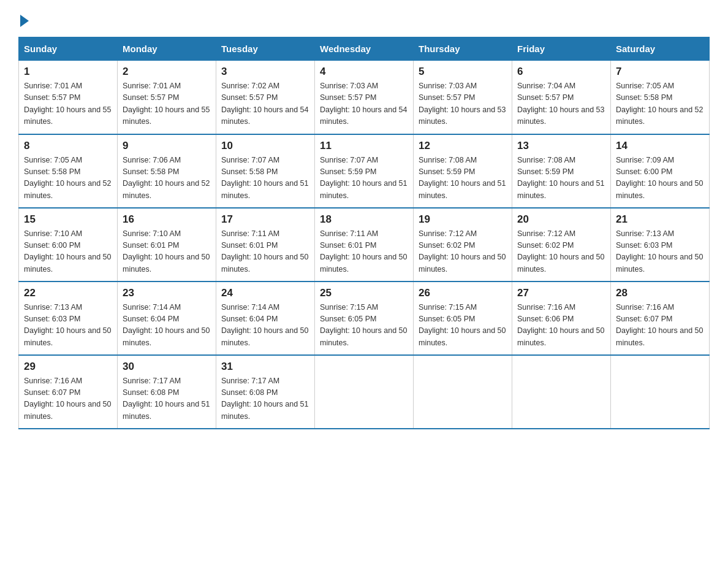 The height and width of the screenshot is (563, 728). I want to click on day-number: 15, so click(68, 220).